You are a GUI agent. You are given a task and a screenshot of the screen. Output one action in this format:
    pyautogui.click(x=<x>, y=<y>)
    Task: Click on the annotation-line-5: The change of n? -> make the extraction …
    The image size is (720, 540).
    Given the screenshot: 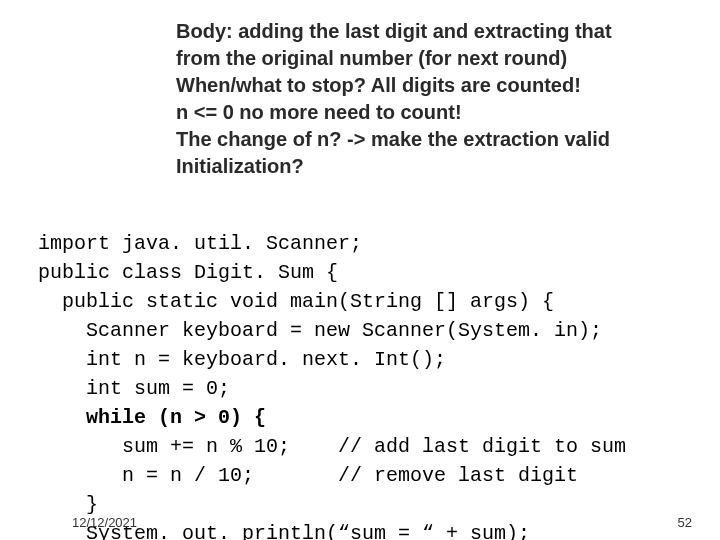 What is the action you would take?
    pyautogui.click(x=394, y=140)
    